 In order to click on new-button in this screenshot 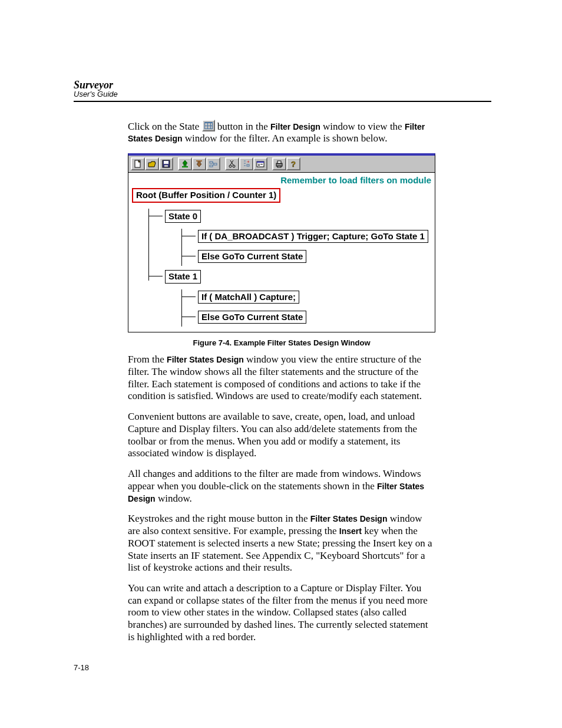, I will do `click(138, 164)`.